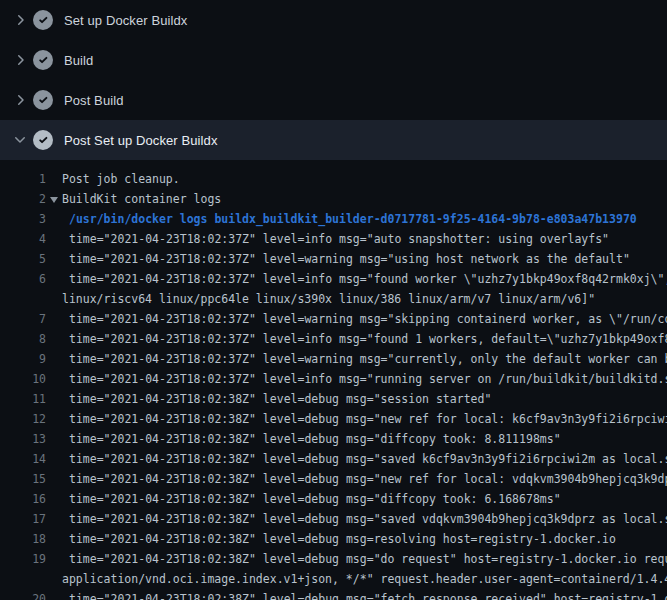 The width and height of the screenshot is (667, 600). What do you see at coordinates (142, 199) in the screenshot?
I see `log-group-label: BuildKit container logs` at bounding box center [142, 199].